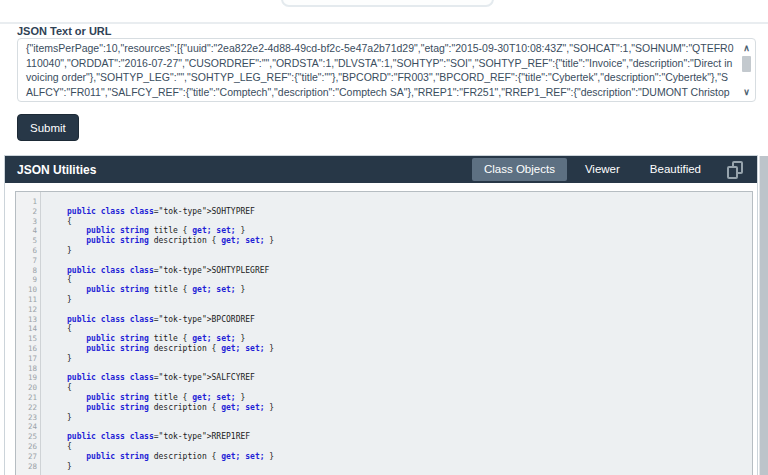 Image resolution: width=768 pixels, height=475 pixels. I want to click on top-partial-element, so click(388, 4).